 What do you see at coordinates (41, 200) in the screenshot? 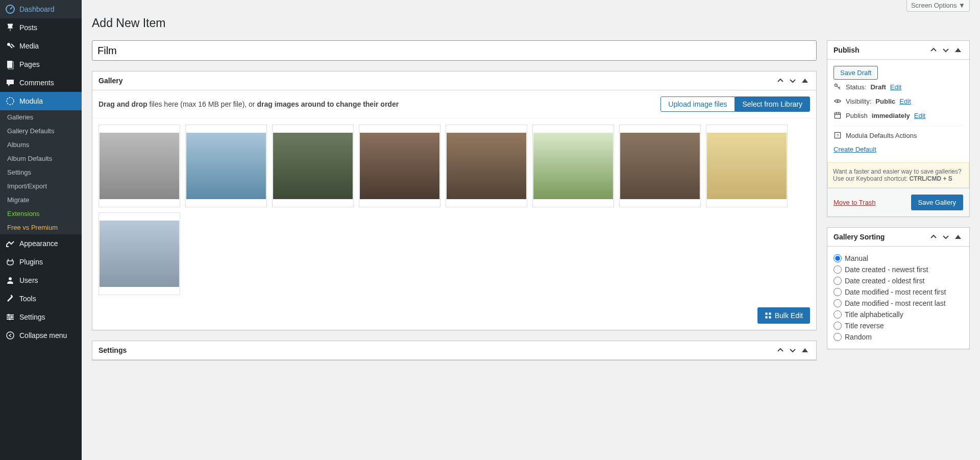
I see `submenu-migrate: Migrate` at bounding box center [41, 200].